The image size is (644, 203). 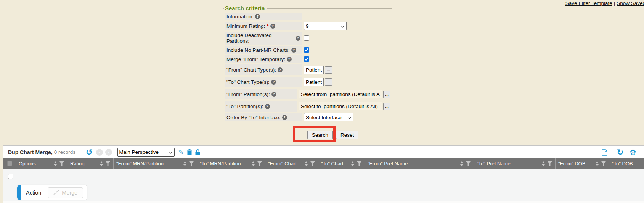 I want to click on new-document-icon, so click(x=605, y=152).